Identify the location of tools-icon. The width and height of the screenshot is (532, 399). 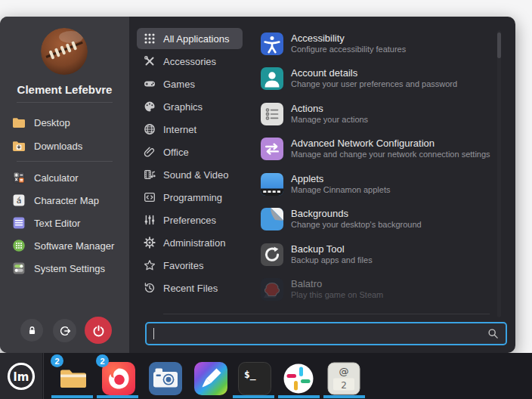
(150, 61).